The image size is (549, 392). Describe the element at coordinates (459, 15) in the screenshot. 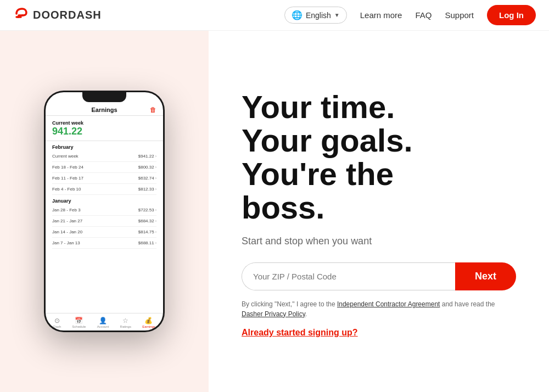

I see `support-link: Support` at that location.